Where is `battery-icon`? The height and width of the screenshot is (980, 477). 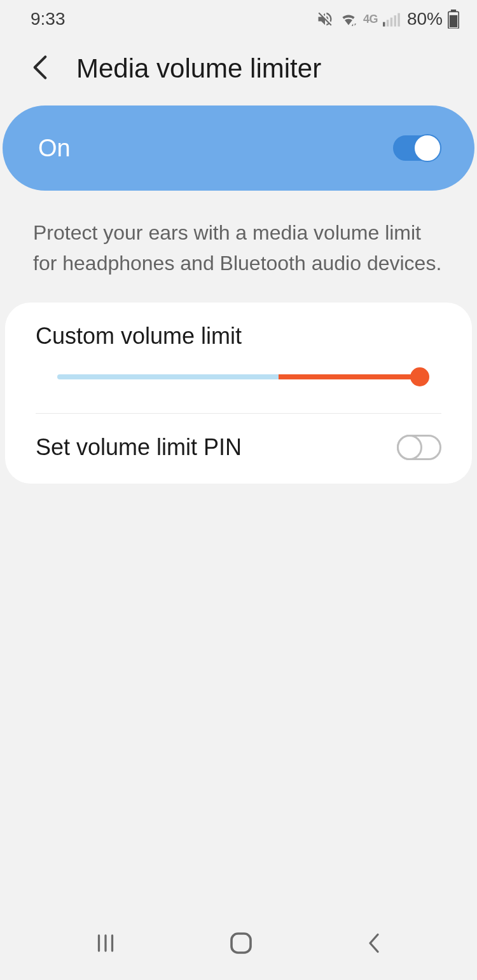 battery-icon is located at coordinates (453, 19).